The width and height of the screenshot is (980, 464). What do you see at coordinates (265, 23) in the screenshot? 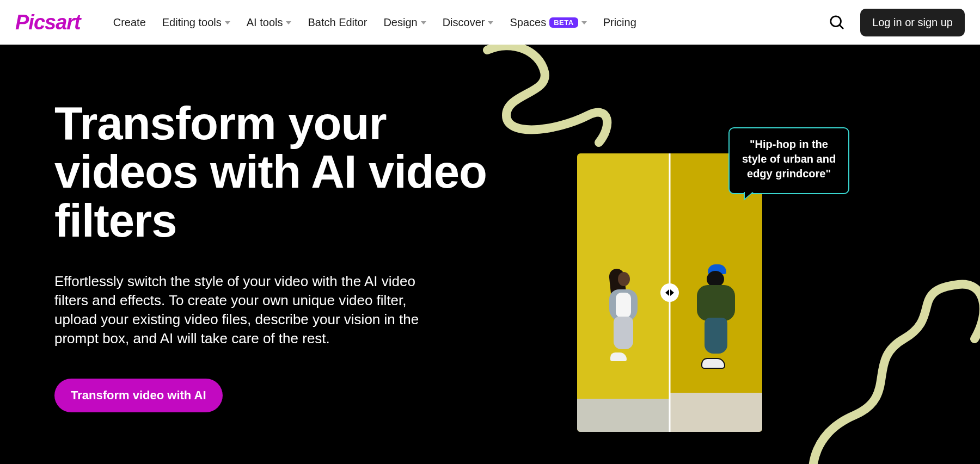
I see `nav-label: AI tools` at bounding box center [265, 23].